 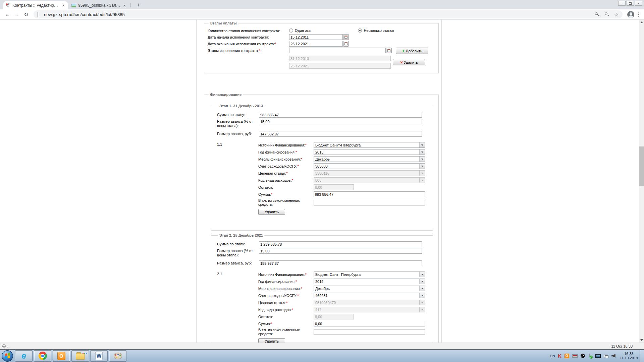 I want to click on start-button, so click(x=7, y=356).